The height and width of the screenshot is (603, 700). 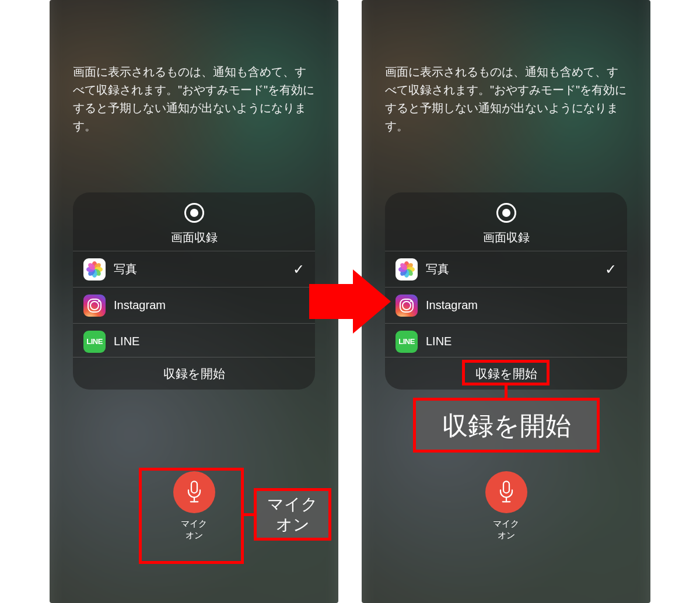 I want to click on screen-recording-panel-left: 画面収録, so click(x=194, y=291).